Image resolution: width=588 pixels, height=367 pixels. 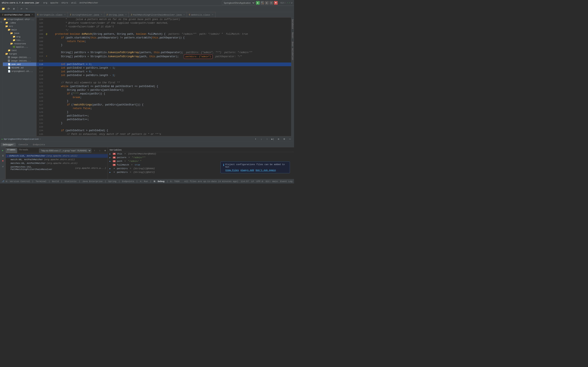 I want to click on var-expand-pattdirs: ▶, so click(x=111, y=169).